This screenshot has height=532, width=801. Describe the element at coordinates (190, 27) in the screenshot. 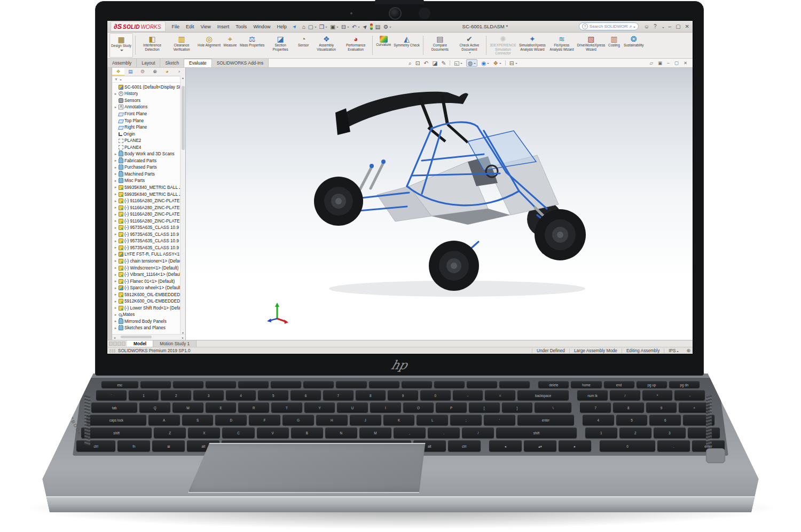

I see `menubar-item: Edit` at that location.